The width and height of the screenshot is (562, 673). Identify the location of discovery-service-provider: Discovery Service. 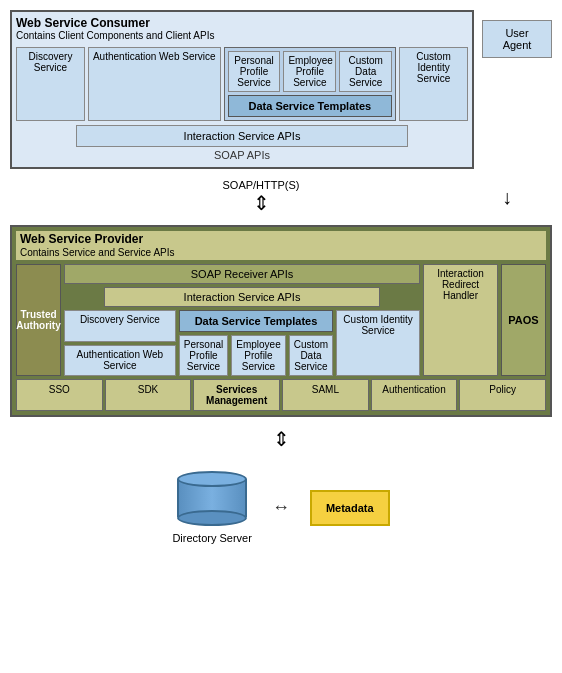
(120, 326).